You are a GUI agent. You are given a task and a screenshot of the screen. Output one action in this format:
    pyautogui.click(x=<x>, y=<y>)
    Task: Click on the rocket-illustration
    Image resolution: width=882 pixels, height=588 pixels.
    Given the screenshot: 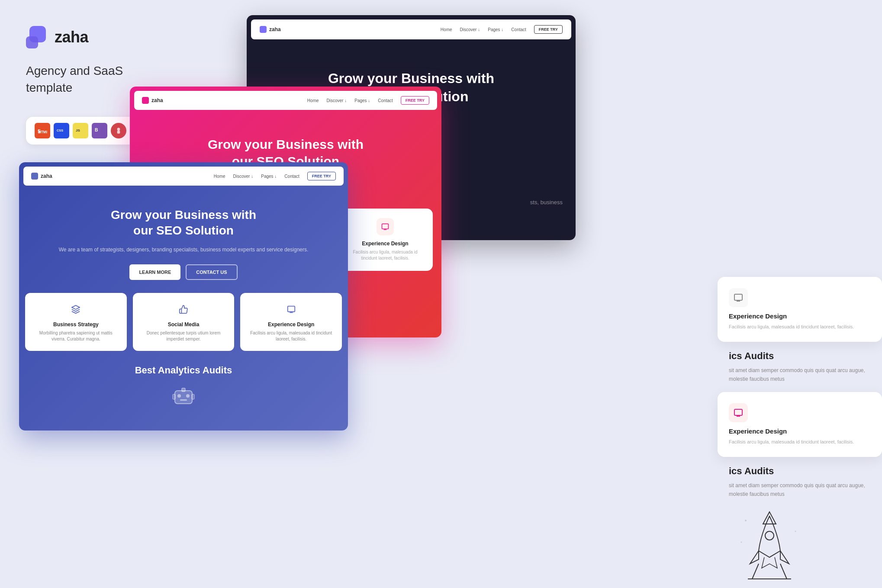 What is the action you would take?
    pyautogui.click(x=800, y=543)
    